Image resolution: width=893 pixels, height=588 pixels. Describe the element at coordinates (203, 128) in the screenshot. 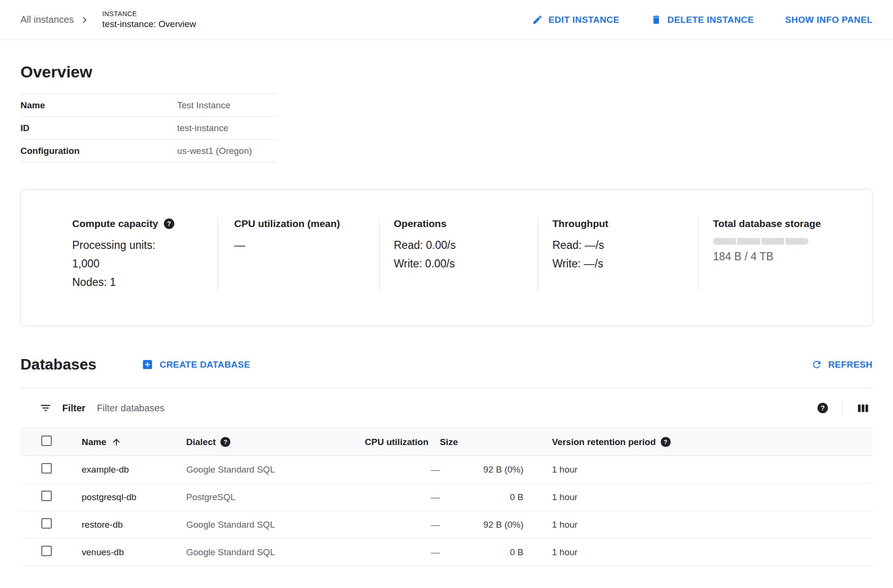

I see `detail-value: test-instance` at that location.